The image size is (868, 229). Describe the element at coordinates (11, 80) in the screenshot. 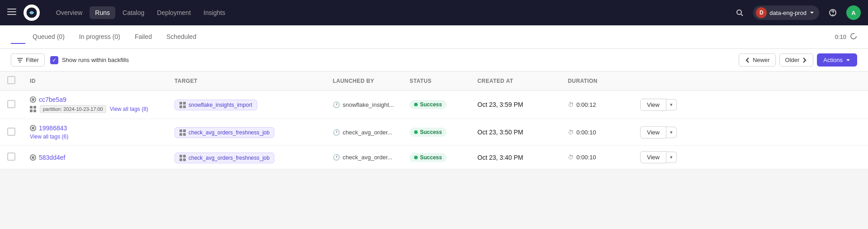

I see `select-all-checkbox` at that location.